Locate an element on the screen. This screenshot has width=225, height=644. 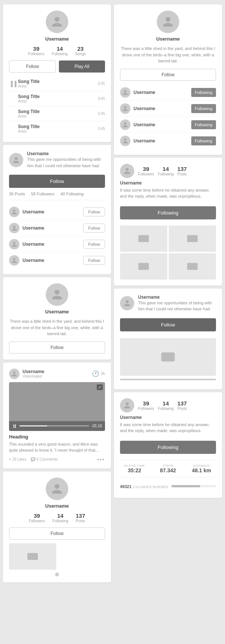
user-followers-card: Username This gave me opportunities of b… is located at coordinates (57, 210).